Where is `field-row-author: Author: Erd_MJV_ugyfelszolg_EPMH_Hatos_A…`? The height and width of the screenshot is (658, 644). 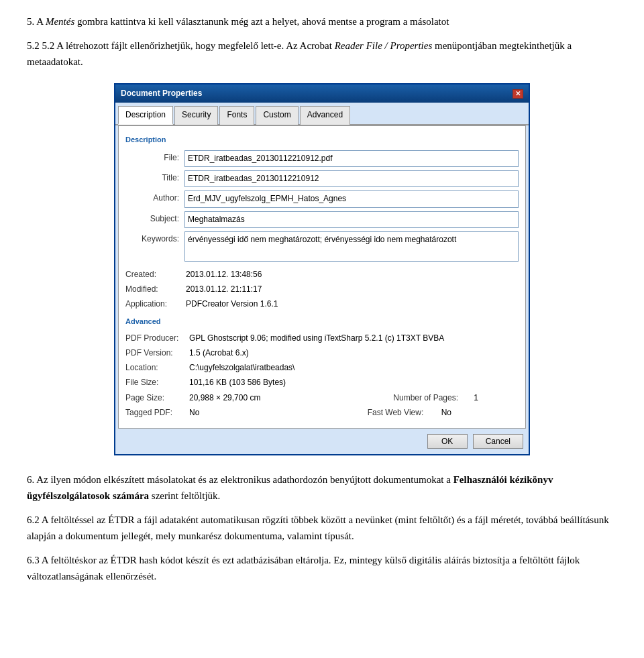
field-row-author: Author: Erd_MJV_ugyfelszolg_EPMH_Hatos_A… is located at coordinates (322, 199).